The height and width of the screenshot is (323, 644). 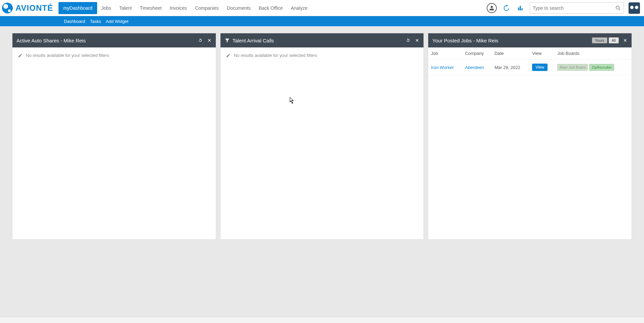 I want to click on profile-icon, so click(x=492, y=8).